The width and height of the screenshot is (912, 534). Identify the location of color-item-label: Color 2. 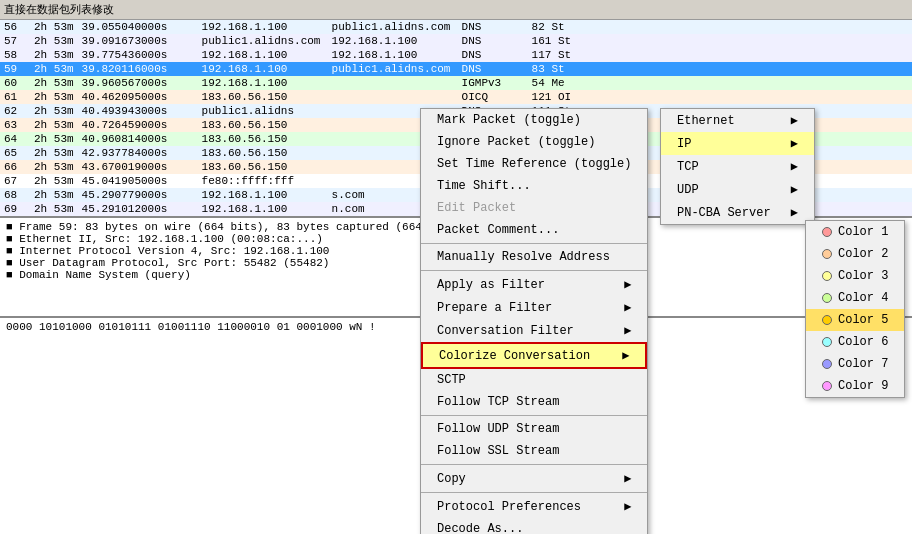
(863, 254).